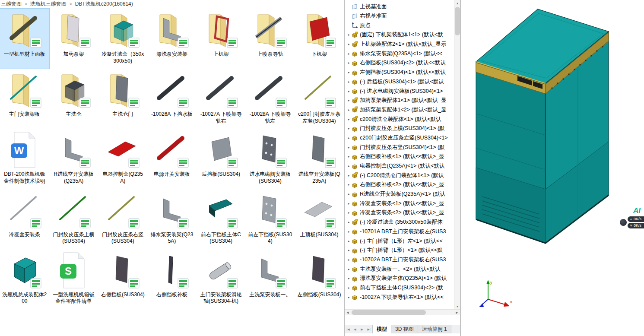  Describe the element at coordinates (221, 279) in the screenshot. I see `file-item: 主门安装架板滑轮轴(SUS304-机)` at that location.